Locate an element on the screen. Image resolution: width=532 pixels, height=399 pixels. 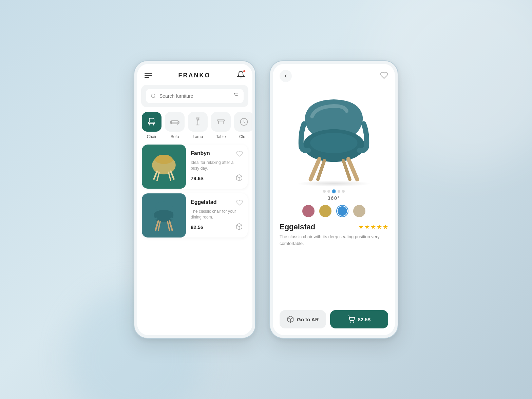
fanbyn-chair-image is located at coordinates (164, 167).